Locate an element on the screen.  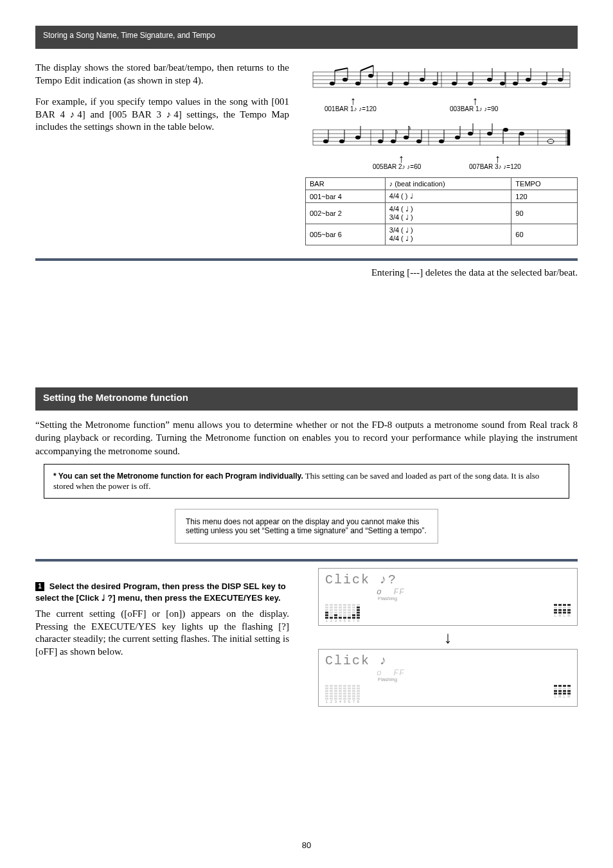
lcd-display-2: Click ♪ o FF Flashing 12345678 is located at coordinates (448, 678).